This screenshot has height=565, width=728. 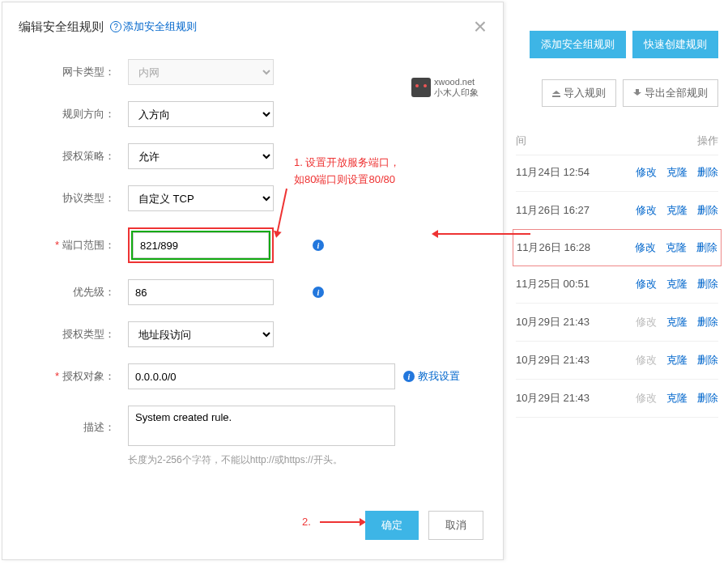 I want to click on auth-type-select: 地址段访问, so click(x=201, y=334).